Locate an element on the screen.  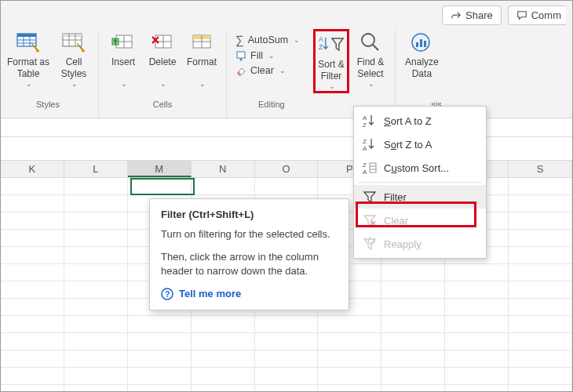
comments-button: Comm is located at coordinates (537, 16).